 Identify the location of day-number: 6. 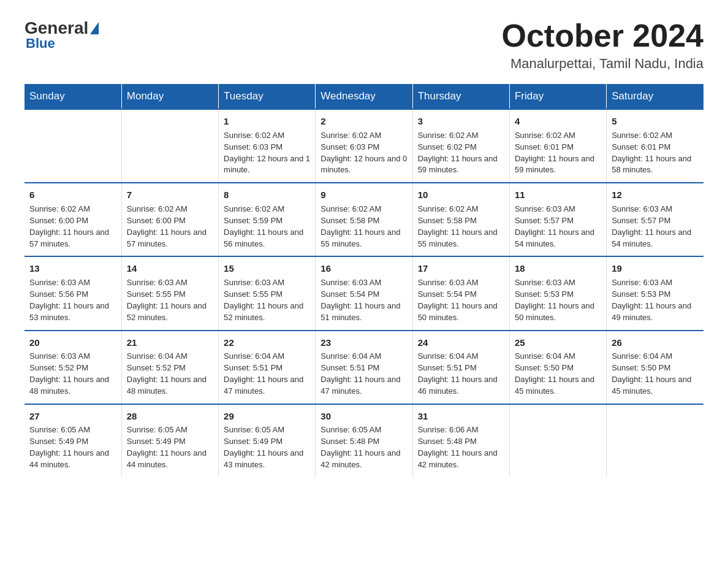
(73, 195).